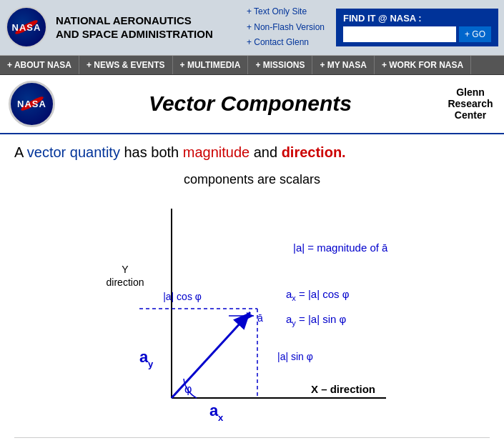 This screenshot has width=504, height=443. I want to click on contact-glenn-link: + Contact Glenn, so click(286, 43).